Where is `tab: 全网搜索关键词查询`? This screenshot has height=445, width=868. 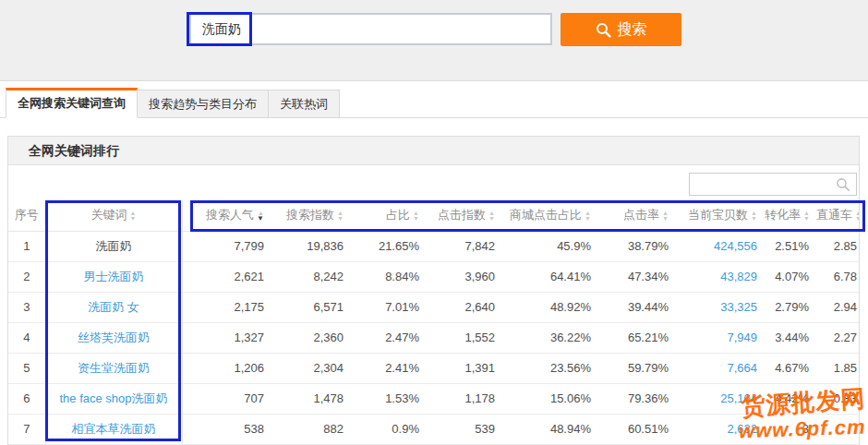
tab: 全网搜索关键词查询 is located at coordinates (72, 103).